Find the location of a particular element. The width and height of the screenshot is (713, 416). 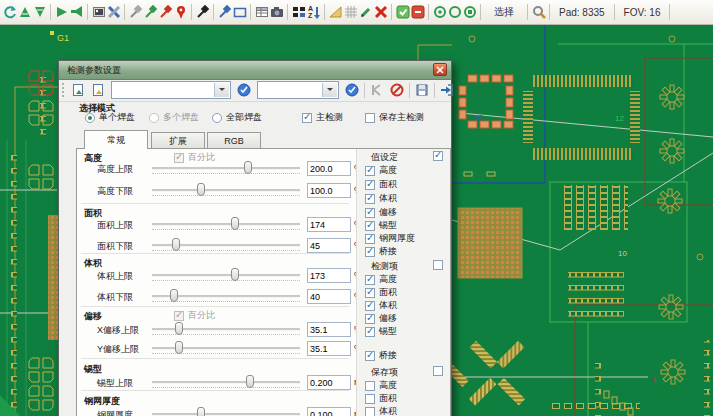

shape-upper-input is located at coordinates (329, 382).